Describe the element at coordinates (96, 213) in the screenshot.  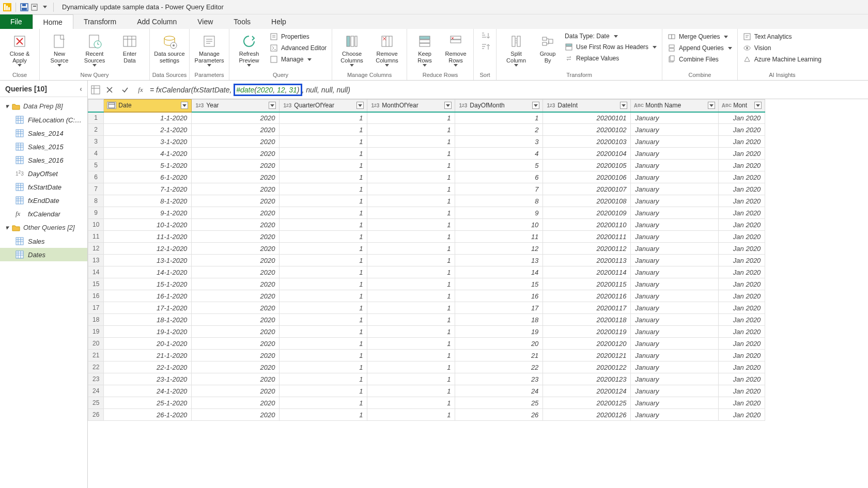
I see `row-number-cell: 9` at that location.